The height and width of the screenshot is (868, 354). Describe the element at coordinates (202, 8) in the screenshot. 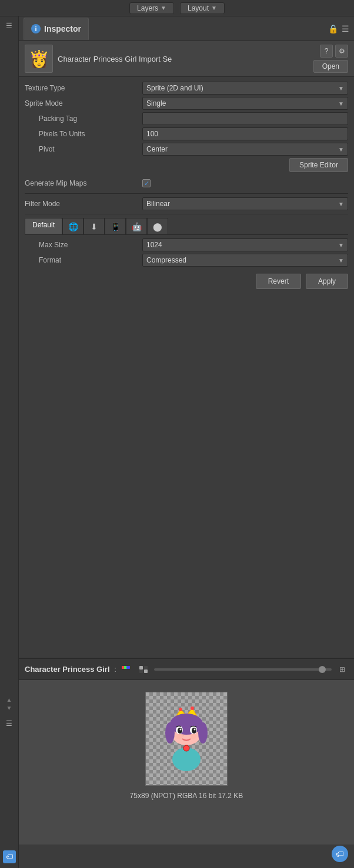

I see `layout-dropdown: Layout ▼` at that location.